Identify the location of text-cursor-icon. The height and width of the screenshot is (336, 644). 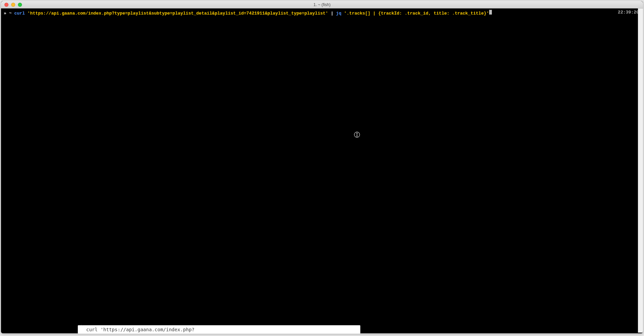
(357, 135).